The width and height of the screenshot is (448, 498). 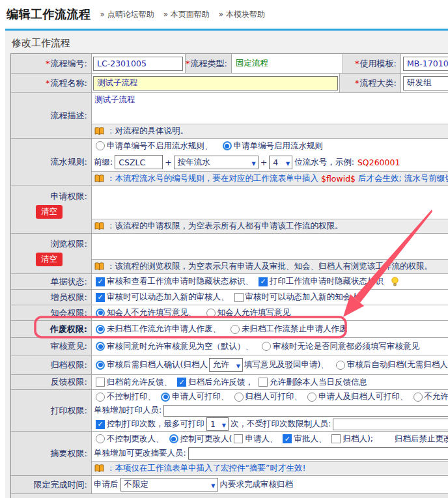 What do you see at coordinates (229, 64) in the screenshot?
I see `table-row-process-no: * 流程编号: LC-2301005 * 流程类型: 固定流程 * 使用模板:` at bounding box center [229, 64].